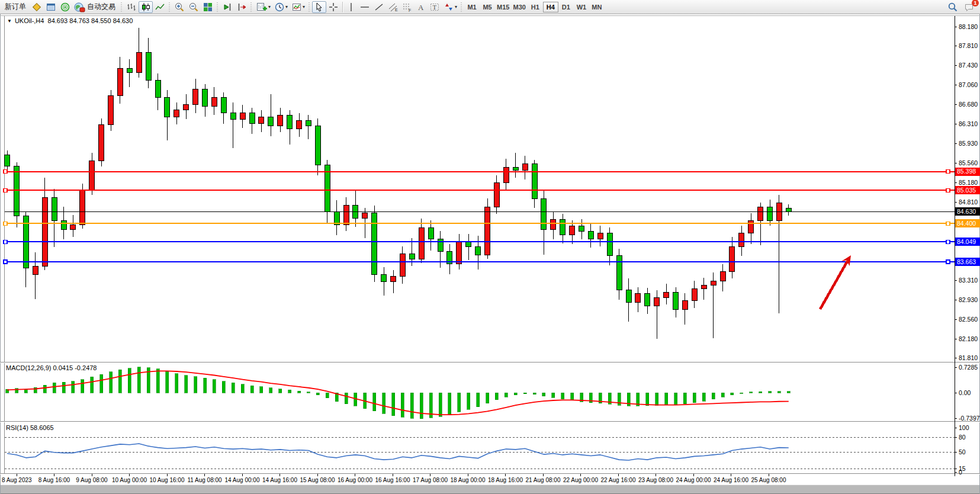 The image size is (980, 494). Describe the element at coordinates (450, 7) in the screenshot. I see `arrows-tool: ▾` at that location.